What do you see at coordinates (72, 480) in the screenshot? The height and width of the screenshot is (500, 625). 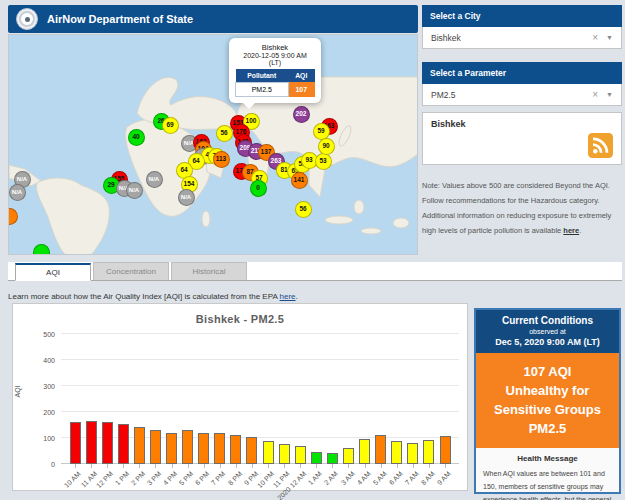 I see `chart-x-tick-label: 10 AM` at bounding box center [72, 480].